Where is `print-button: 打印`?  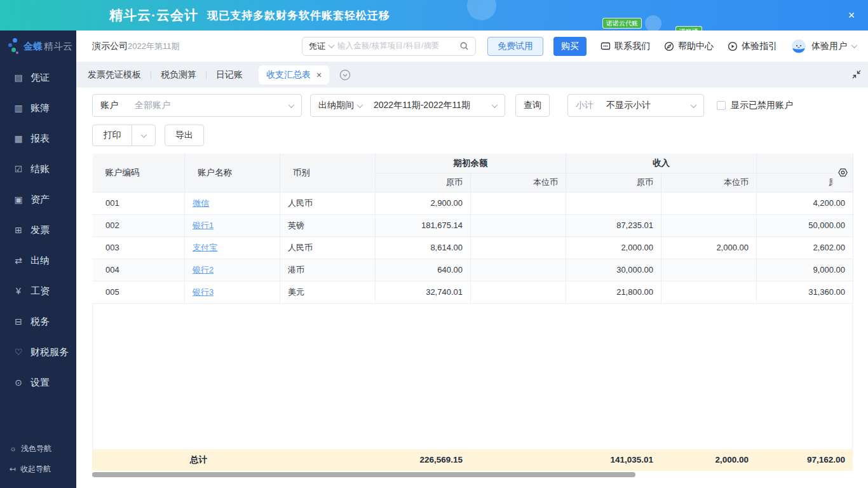
print-button: 打印 is located at coordinates (112, 135).